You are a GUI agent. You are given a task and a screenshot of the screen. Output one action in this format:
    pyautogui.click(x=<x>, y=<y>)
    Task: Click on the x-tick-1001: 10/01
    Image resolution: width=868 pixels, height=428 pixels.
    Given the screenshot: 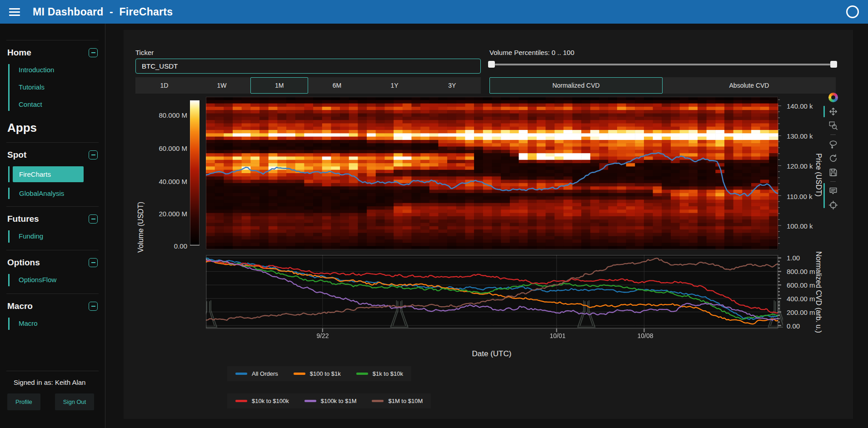 What is the action you would take?
    pyautogui.click(x=557, y=336)
    